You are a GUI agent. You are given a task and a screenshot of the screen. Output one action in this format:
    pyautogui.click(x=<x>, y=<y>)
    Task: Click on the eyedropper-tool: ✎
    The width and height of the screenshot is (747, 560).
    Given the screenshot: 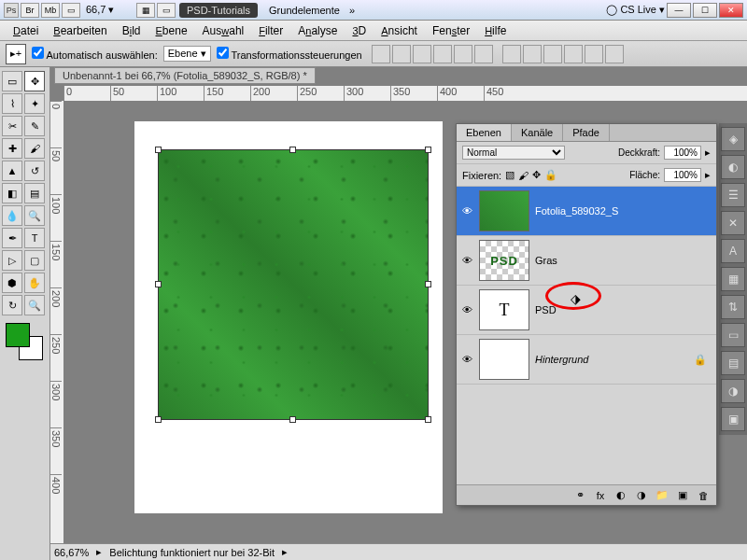 What is the action you would take?
    pyautogui.click(x=35, y=126)
    